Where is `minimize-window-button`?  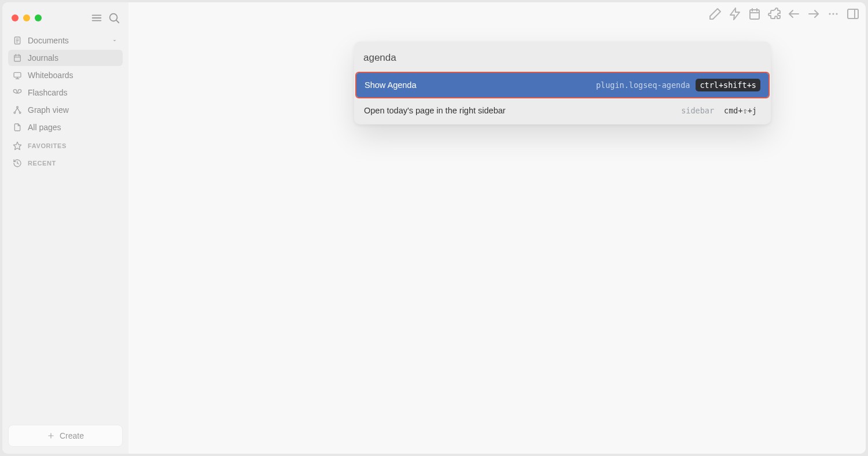
minimize-window-button is located at coordinates (27, 18).